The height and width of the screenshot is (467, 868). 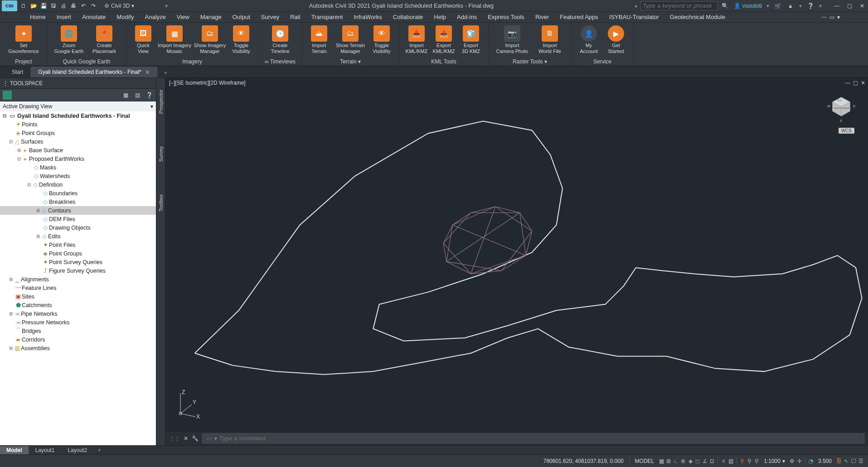 I want to click on menu-addins: Add-ins, so click(x=467, y=17).